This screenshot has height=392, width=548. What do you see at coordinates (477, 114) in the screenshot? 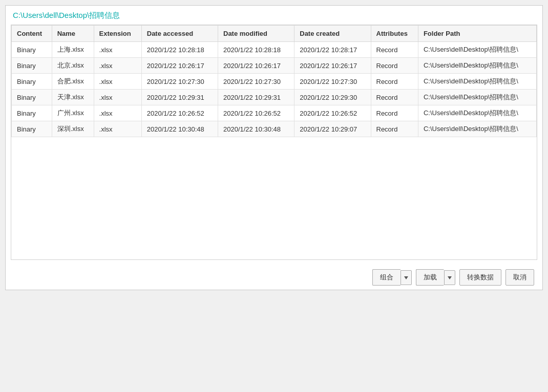
I see `cell-row4-col7: C:\Users\dell\Desktop\招聘信息\` at bounding box center [477, 114].